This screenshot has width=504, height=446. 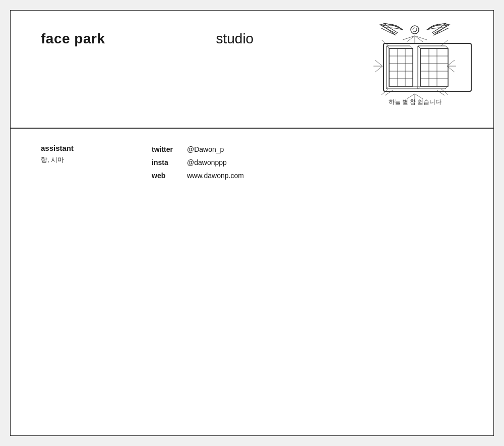 I want to click on insta-key: insta, so click(x=169, y=162).